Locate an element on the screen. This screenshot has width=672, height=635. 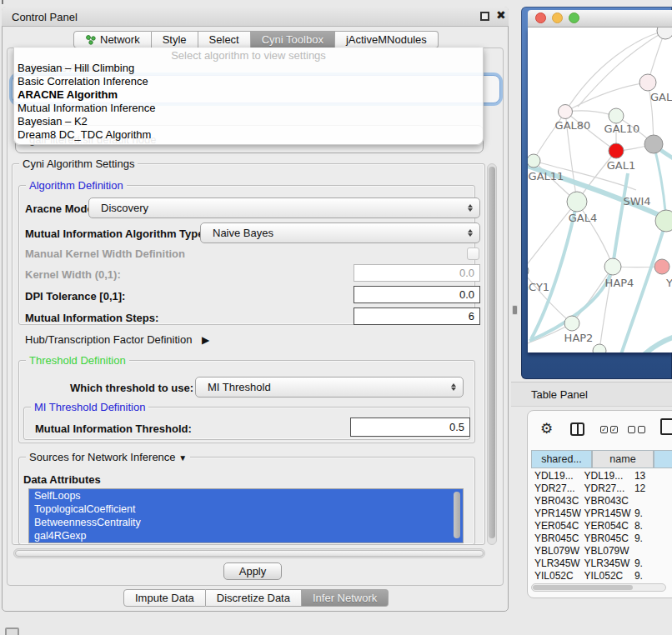
settings-vscrollbar-track is located at coordinates (492, 354).